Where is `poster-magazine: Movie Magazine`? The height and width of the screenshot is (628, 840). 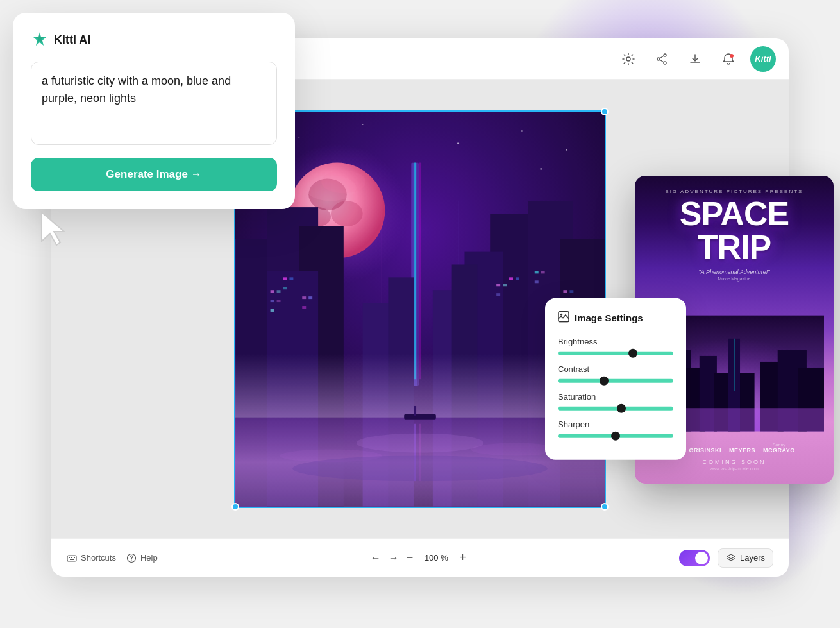 poster-magazine: Movie Magazine is located at coordinates (735, 278).